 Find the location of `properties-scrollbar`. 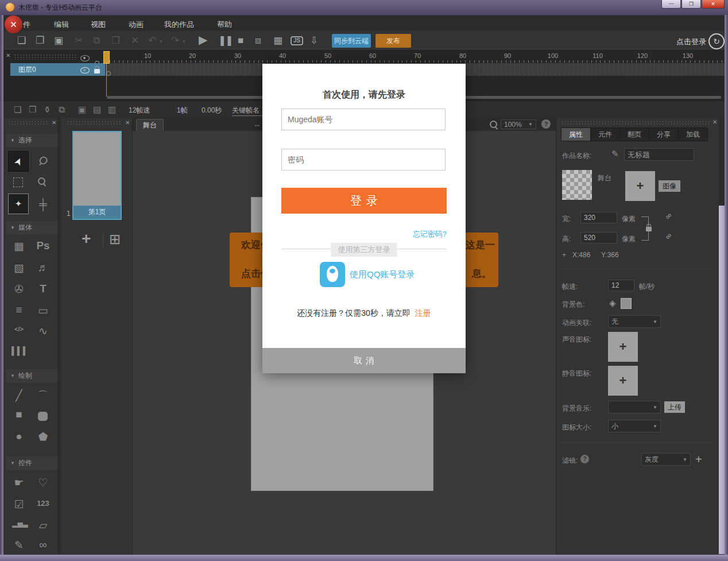

properties-scrollbar is located at coordinates (722, 336).